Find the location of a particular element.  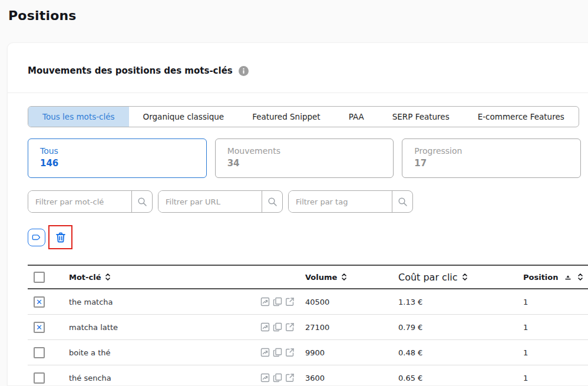

volume-value: 40500 is located at coordinates (344, 302).